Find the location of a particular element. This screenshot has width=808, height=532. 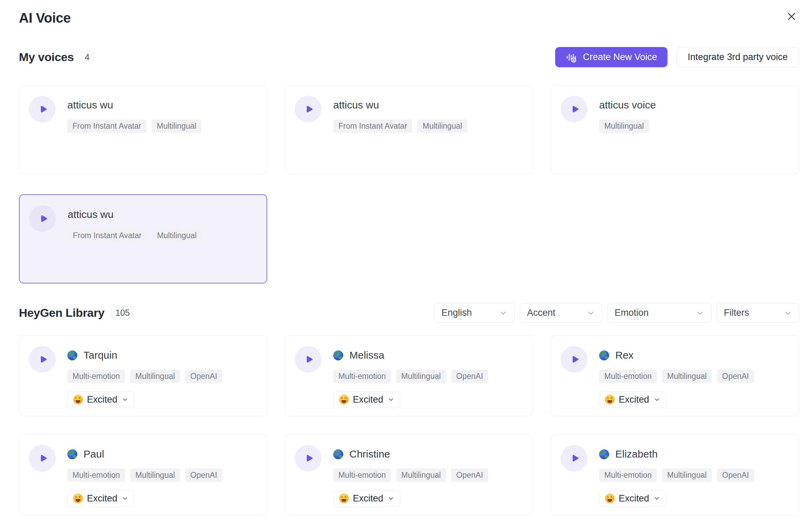

close-button is located at coordinates (792, 17).